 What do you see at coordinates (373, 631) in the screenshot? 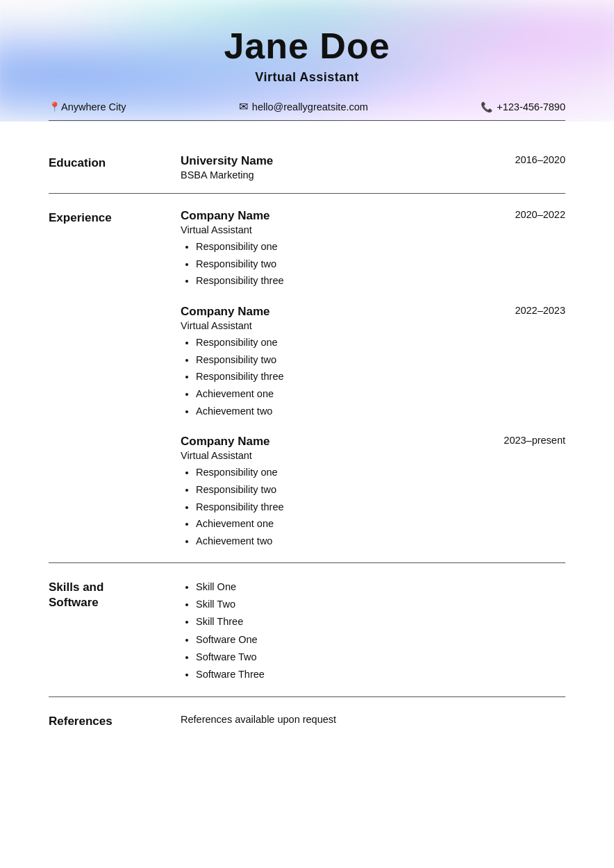
I see `skills-list: Skill OneSkill TwoSkill ThreeSoftware On…` at bounding box center [373, 631].